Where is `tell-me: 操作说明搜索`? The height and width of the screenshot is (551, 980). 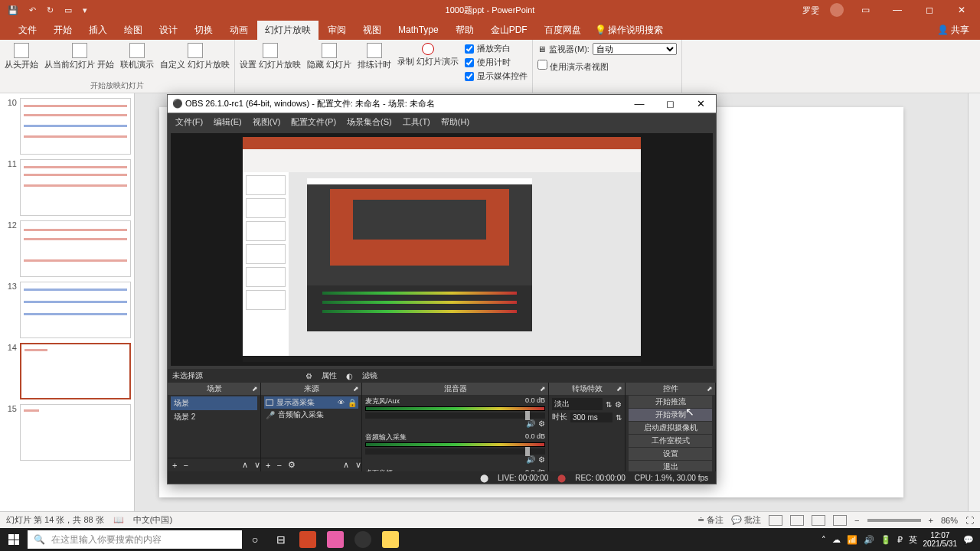
tell-me: 操作说明搜索 is located at coordinates (635, 31).